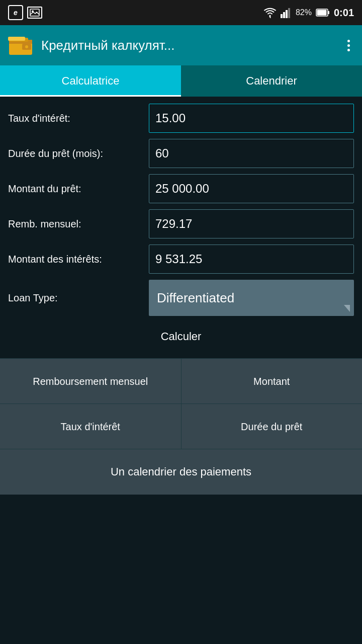 Image resolution: width=362 pixels, height=644 pixels. Describe the element at coordinates (323, 13) in the screenshot. I see `battery-icon` at that location.